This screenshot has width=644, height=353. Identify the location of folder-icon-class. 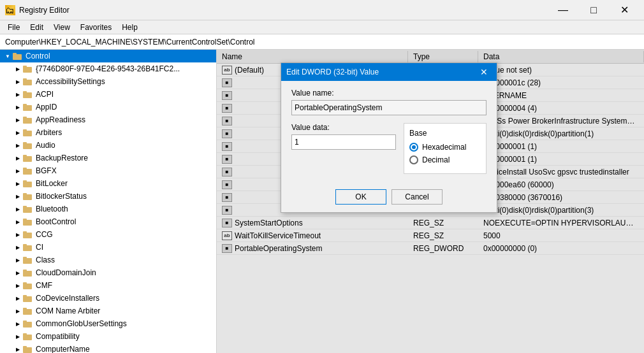
(28, 260).